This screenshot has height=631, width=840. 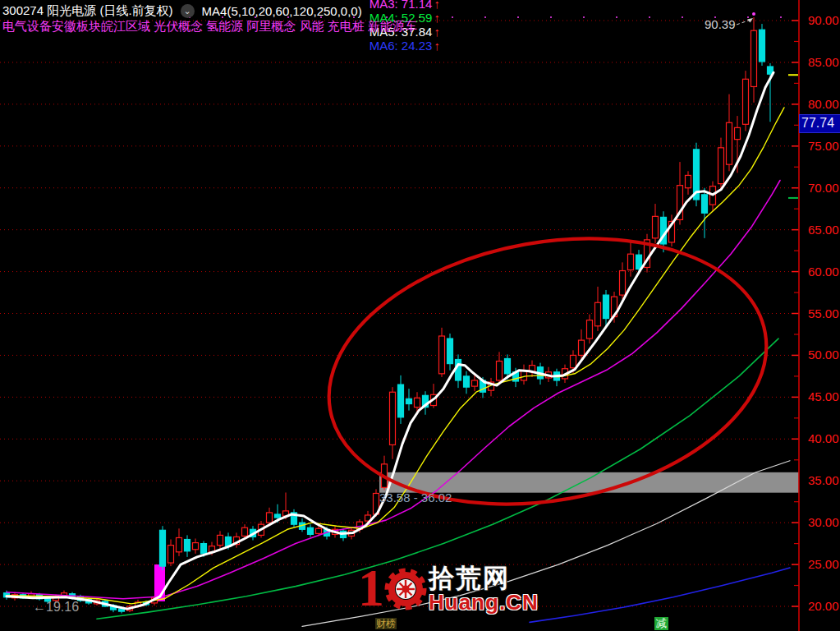 What do you see at coordinates (824, 62) in the screenshot?
I see `price-axis-label: 85.00` at bounding box center [824, 62].